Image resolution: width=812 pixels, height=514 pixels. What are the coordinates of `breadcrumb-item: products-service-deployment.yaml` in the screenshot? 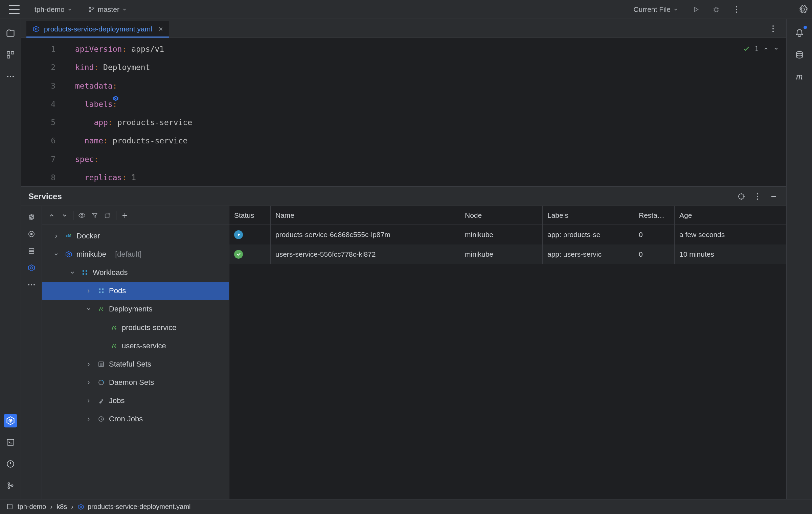 It's located at (134, 507).